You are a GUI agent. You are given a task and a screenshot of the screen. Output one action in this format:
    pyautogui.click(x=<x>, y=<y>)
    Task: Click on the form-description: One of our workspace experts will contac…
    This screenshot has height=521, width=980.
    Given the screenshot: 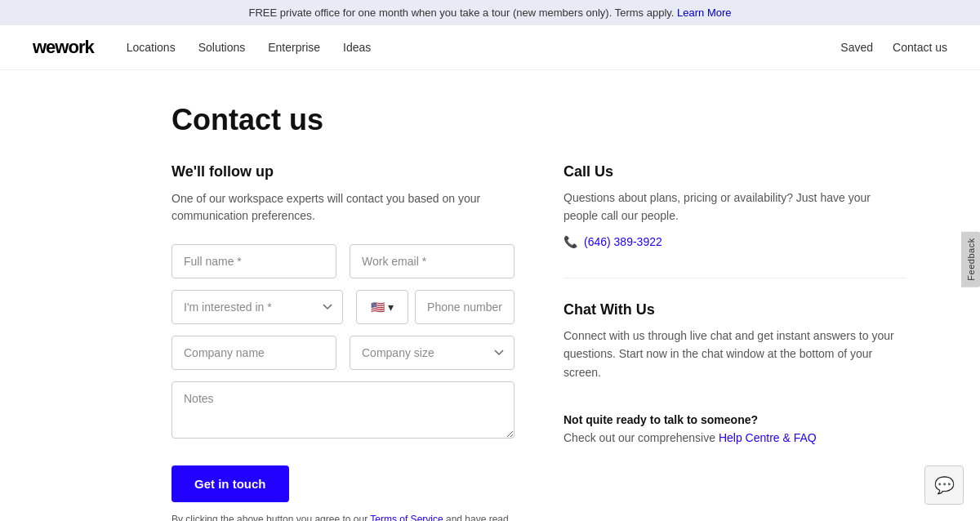 What is the action you would take?
    pyautogui.click(x=343, y=207)
    